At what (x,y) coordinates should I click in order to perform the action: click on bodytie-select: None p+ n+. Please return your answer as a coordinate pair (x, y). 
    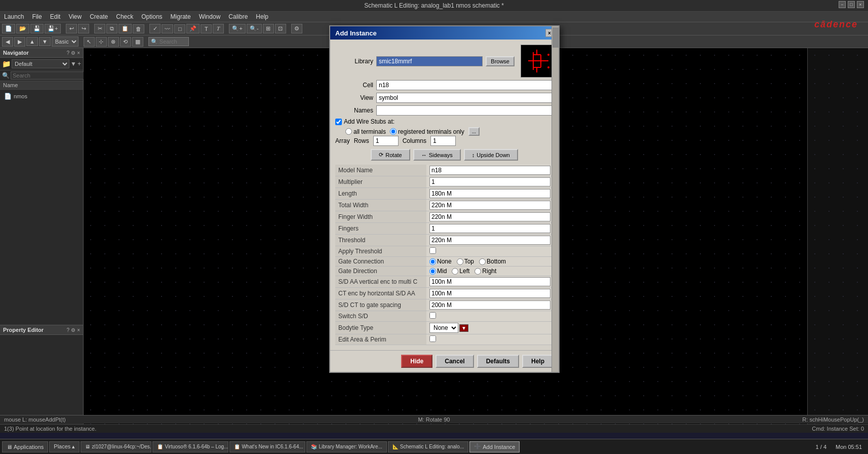
    Looking at the image, I should click on (444, 328).